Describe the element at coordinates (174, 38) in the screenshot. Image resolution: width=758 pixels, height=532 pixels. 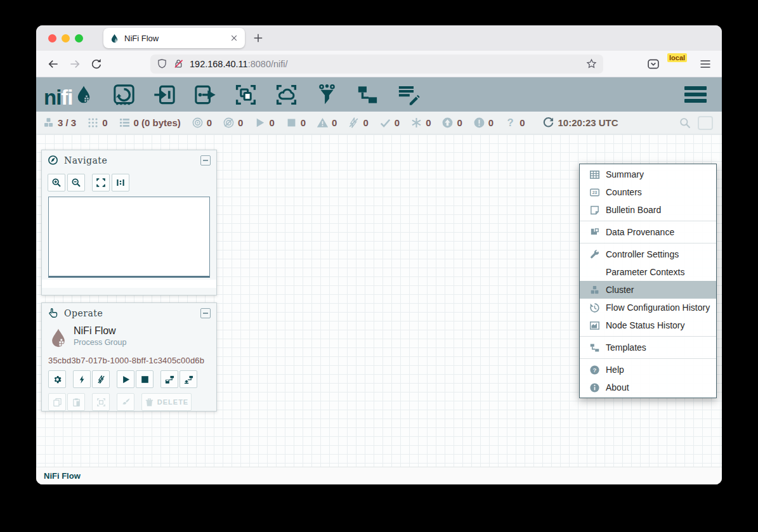
I see `browser-tab: NiFi Flow` at that location.